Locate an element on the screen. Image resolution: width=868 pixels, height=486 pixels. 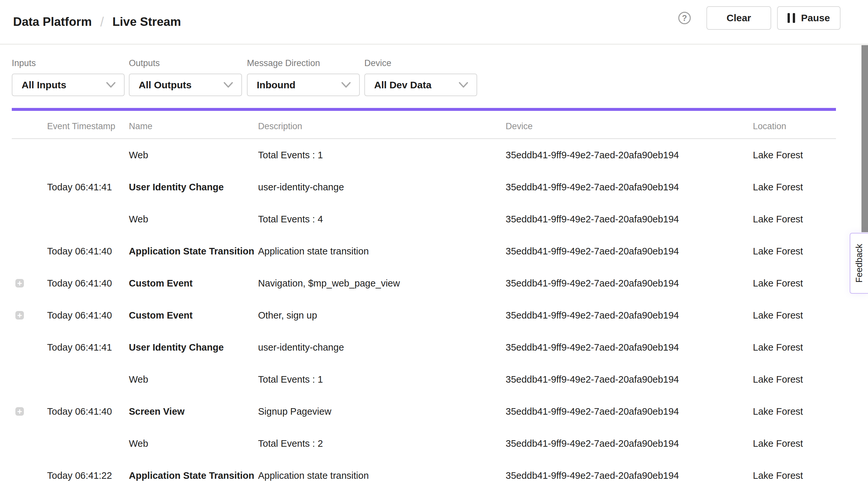
filter-dropdown: Inbound is located at coordinates (303, 85).